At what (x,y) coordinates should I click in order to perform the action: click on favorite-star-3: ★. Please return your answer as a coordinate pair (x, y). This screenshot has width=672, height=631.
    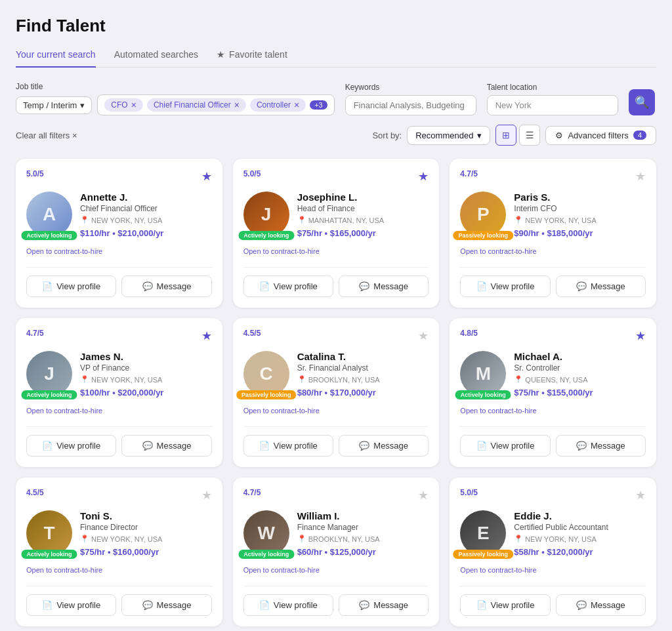
    Looking at the image, I should click on (640, 176).